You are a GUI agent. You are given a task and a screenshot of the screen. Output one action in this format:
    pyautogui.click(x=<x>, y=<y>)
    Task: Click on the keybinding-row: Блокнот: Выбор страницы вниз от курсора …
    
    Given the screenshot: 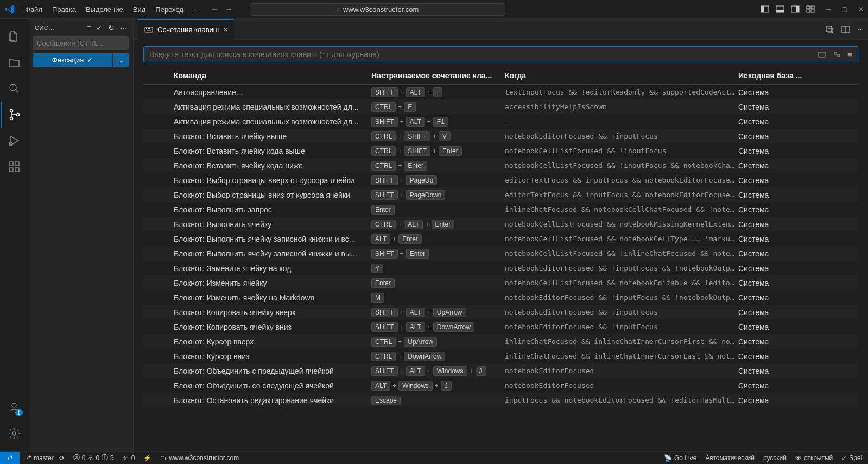 What is the action you would take?
    pyautogui.click(x=500, y=195)
    